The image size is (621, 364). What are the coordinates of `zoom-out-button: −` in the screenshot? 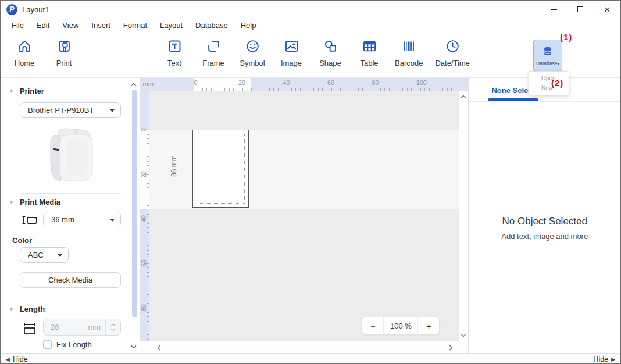 It's located at (373, 326).